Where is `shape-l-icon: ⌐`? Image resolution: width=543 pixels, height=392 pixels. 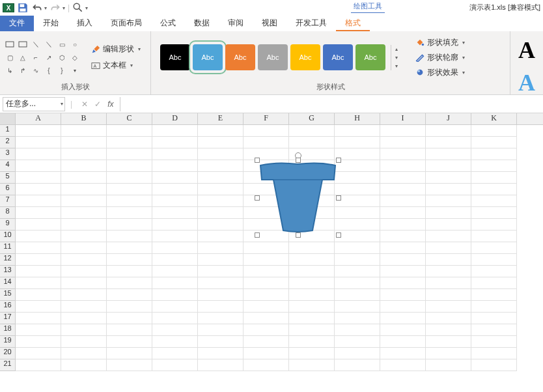
shape-l-icon: ⌐ is located at coordinates (36, 57).